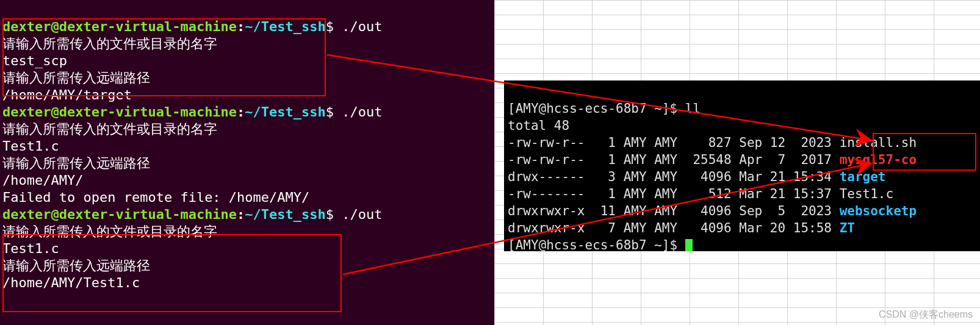 This screenshot has width=980, height=325. I want to click on output-line: test_scp, so click(35, 61).